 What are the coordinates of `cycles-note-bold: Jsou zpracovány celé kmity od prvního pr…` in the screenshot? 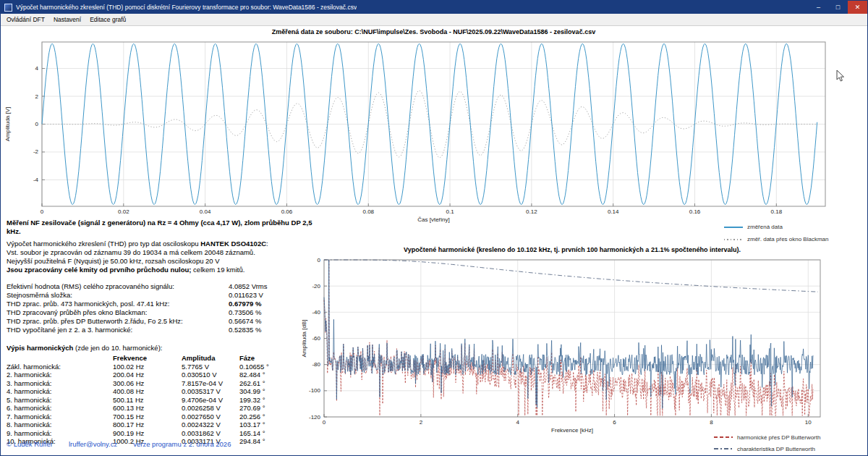 It's located at (98, 269).